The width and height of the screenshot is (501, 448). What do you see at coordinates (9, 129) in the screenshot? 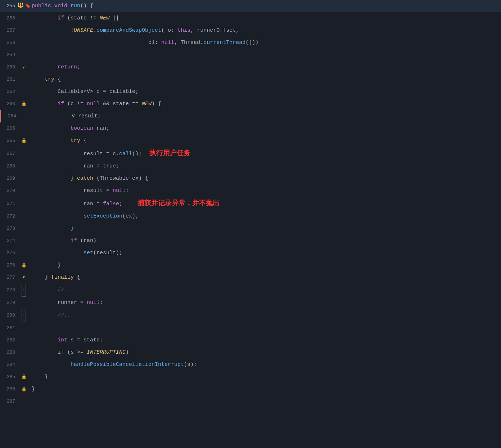
I see `line-number: 265` at bounding box center [9, 129].